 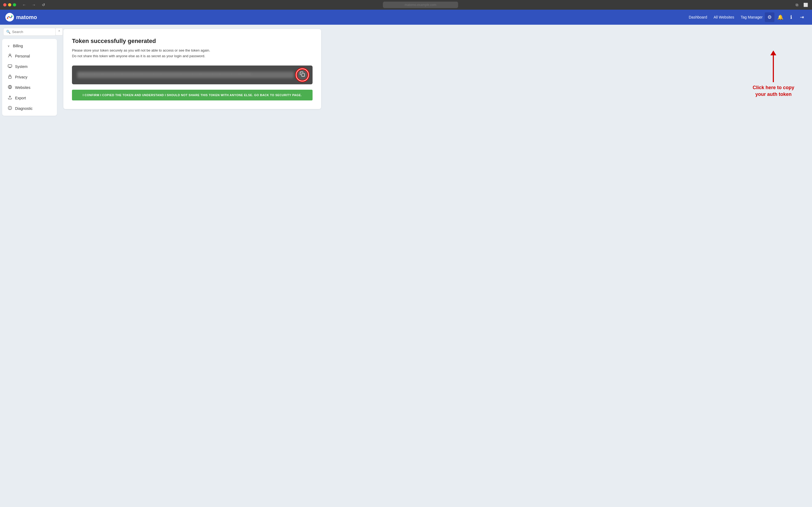 I want to click on sidebar-label-export: Export, so click(x=20, y=98).